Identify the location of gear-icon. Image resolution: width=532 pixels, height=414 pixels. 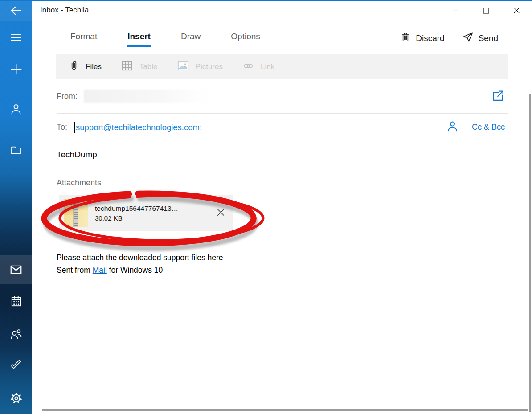
(16, 398).